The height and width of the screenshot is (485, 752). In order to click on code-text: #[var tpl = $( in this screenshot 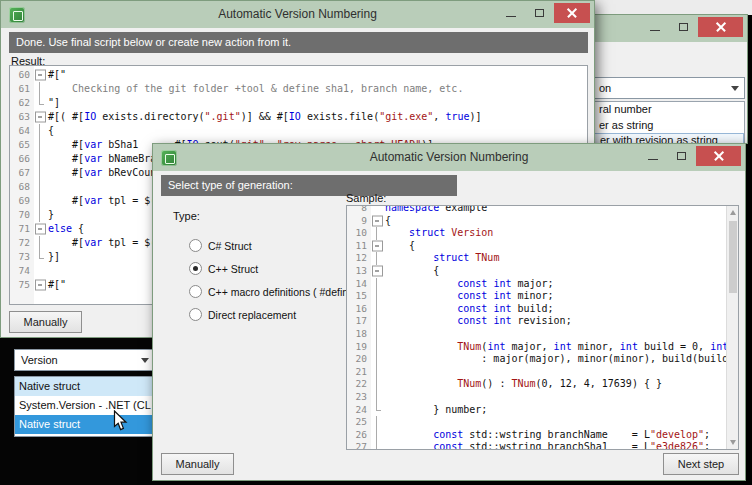, I will do `click(100, 201)`.